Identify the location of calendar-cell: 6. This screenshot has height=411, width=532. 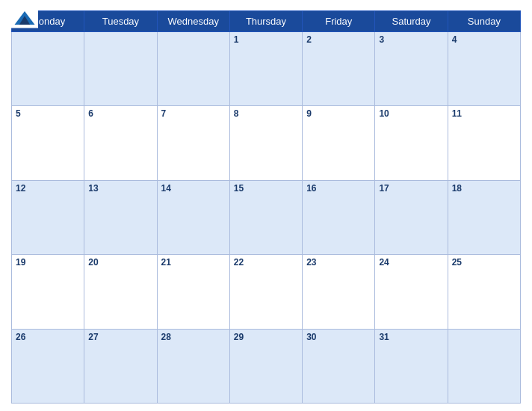
(121, 143).